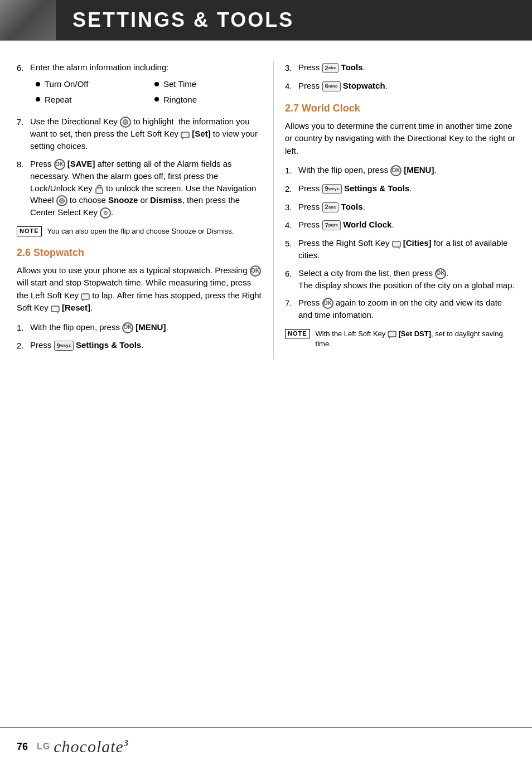  Describe the element at coordinates (55, 308) in the screenshot. I see `right-soft-key-icon-sw` at that location.